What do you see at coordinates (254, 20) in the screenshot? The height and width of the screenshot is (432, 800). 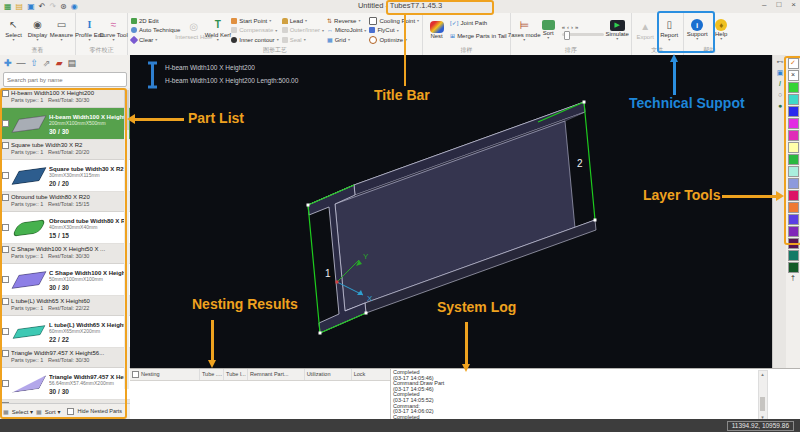 I see `start-point-button: Start Point▾` at bounding box center [254, 20].